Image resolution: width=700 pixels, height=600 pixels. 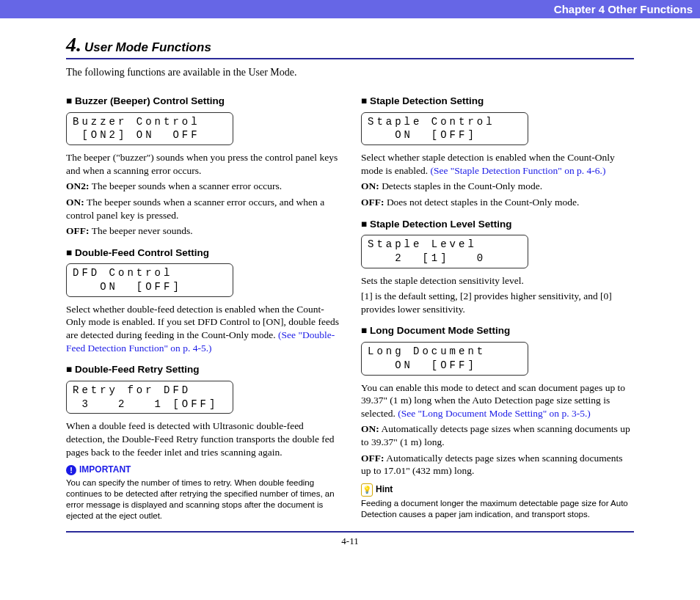 What do you see at coordinates (136, 135) in the screenshot?
I see `lcd-line: [ON2] ON OFF` at bounding box center [136, 135].